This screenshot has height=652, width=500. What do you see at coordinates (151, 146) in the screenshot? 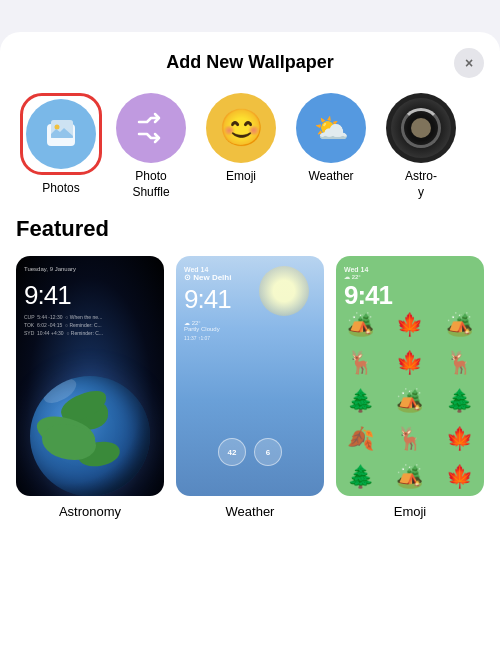
I see `type-photo-shuffle: Photo Shuffle` at bounding box center [151, 146].